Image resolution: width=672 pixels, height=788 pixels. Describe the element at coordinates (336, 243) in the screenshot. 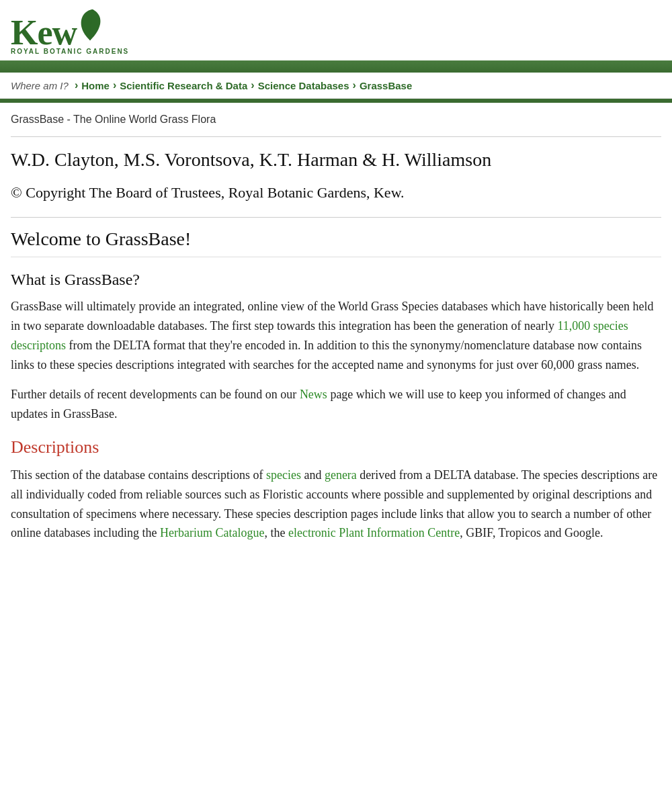

I see `welcome-heading: Welcome to GrassBase!` at that location.